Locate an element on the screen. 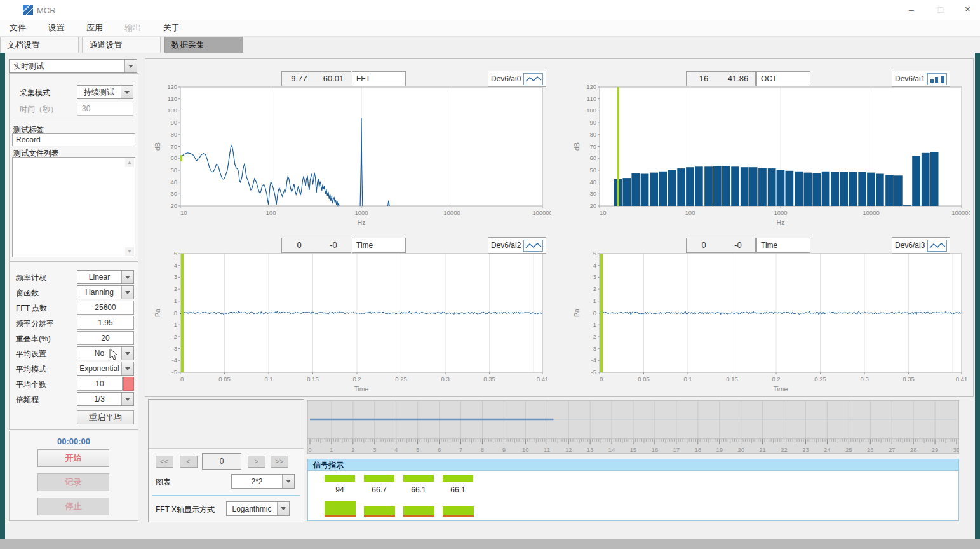  svg-text: 80 is located at coordinates (174, 135).